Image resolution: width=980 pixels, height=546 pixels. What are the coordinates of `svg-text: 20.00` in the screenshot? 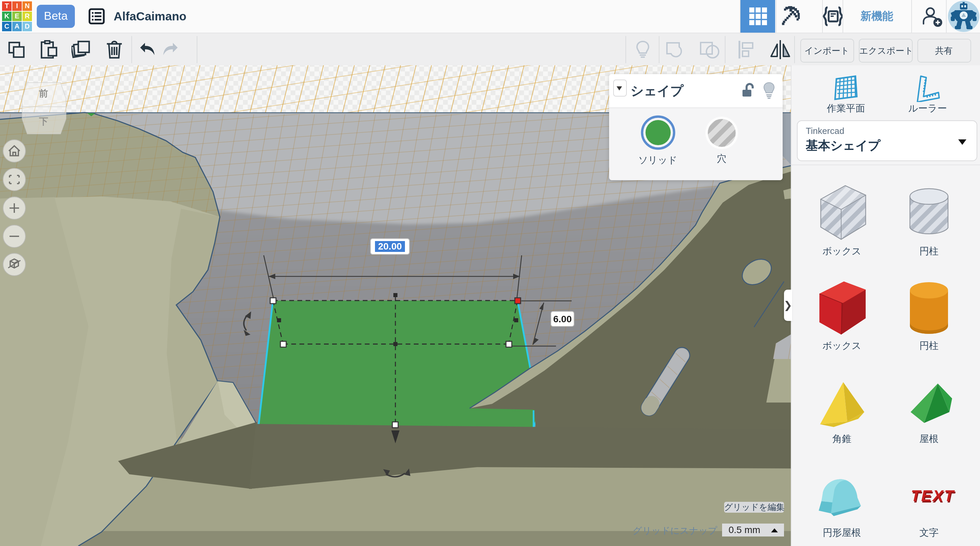 It's located at (390, 246).